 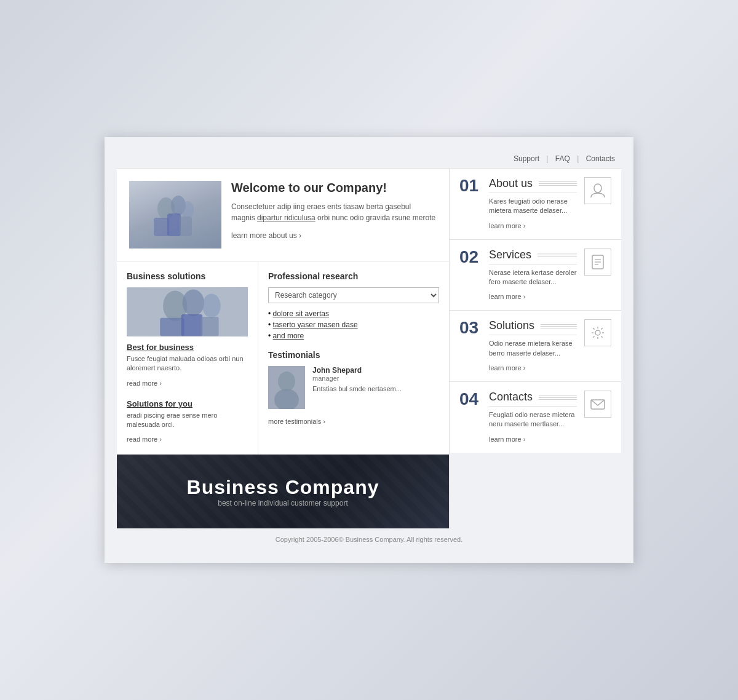 I want to click on panel-content-services: Services Nerase ietera kertase deroler f…, so click(x=533, y=276).